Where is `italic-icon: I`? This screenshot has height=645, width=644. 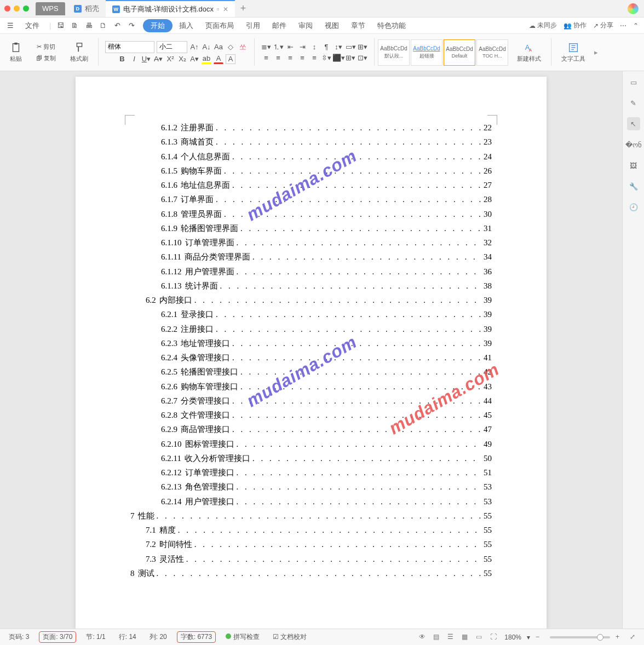
italic-icon: I is located at coordinates (134, 59).